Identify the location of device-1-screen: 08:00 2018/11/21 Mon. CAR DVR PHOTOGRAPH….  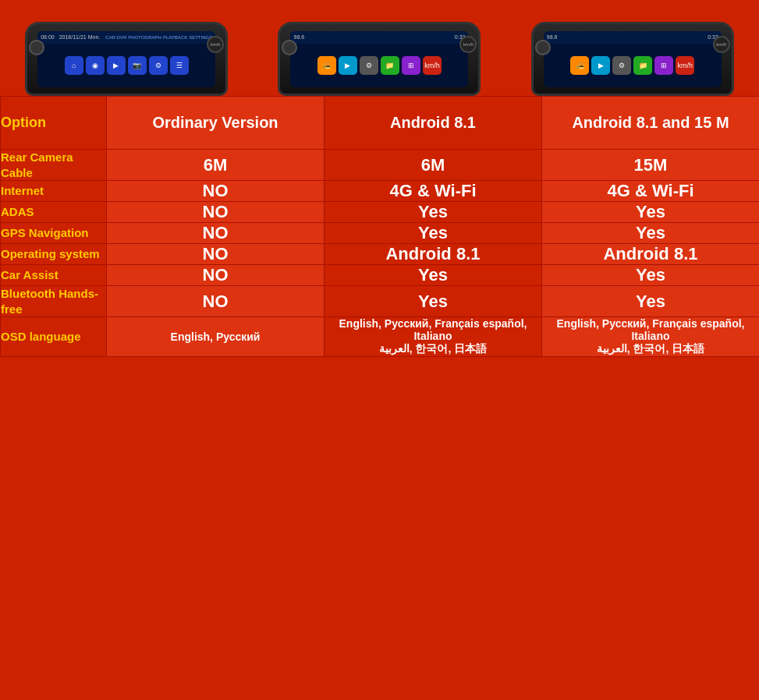
(126, 59).